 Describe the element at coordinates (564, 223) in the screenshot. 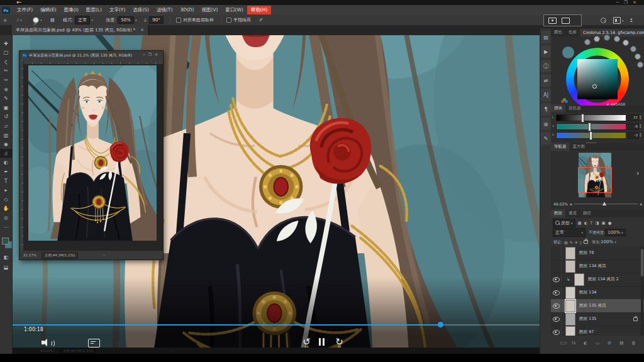

I see `filter-type-select: 类型▾` at that location.